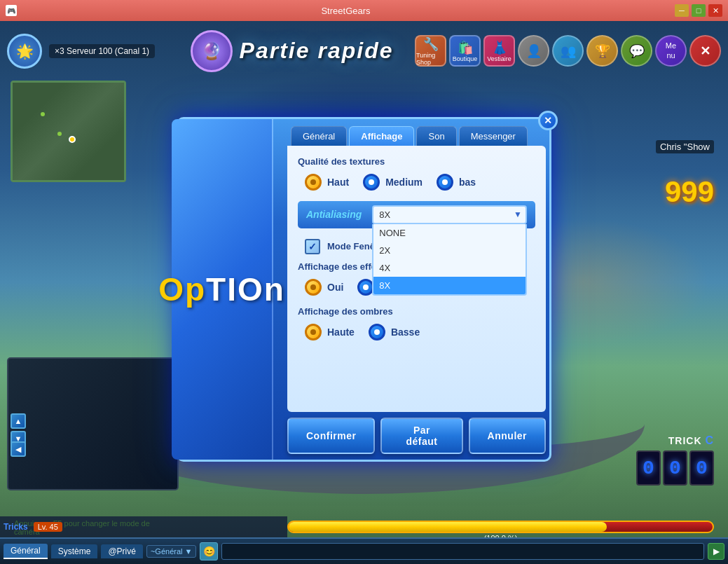 This screenshot has height=564, width=728. Describe the element at coordinates (394, 332) in the screenshot. I see `ombres-basse-option: Basse` at that location.